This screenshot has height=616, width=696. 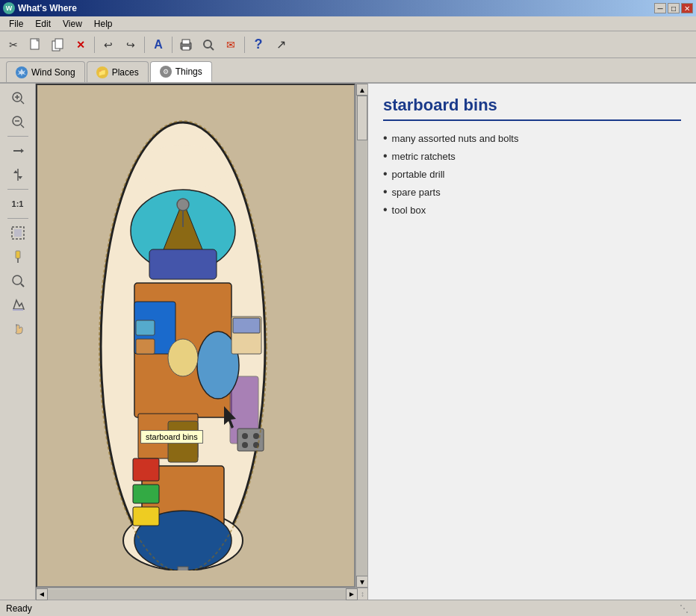 What do you see at coordinates (348, 24) in the screenshot?
I see `menu-bar: File Edit View Help` at bounding box center [348, 24].